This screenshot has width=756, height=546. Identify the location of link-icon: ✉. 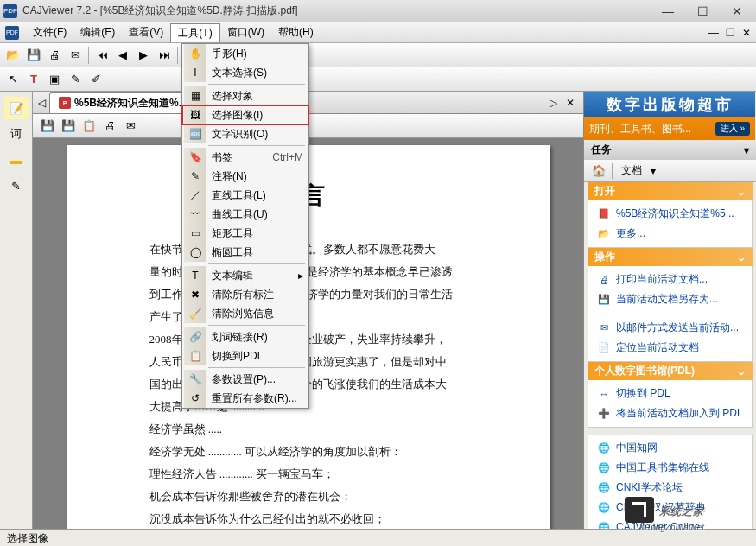
(604, 328).